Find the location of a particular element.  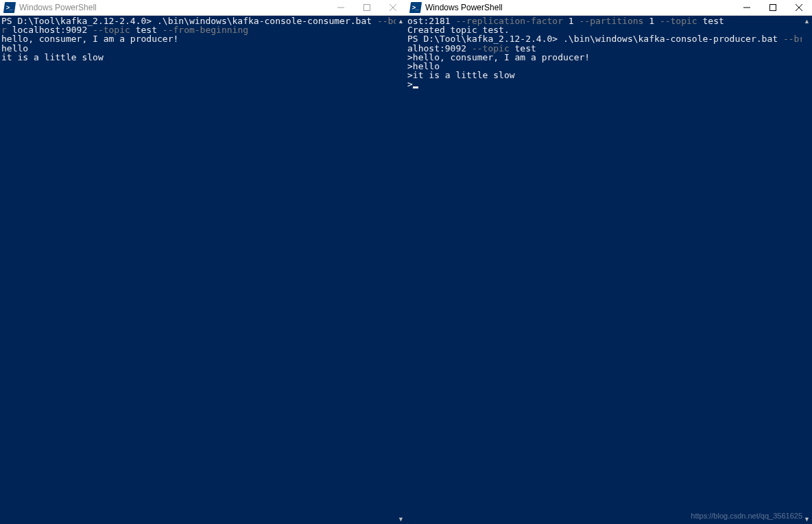

scrollbar-left: ▲ ▼ is located at coordinates (401, 270).